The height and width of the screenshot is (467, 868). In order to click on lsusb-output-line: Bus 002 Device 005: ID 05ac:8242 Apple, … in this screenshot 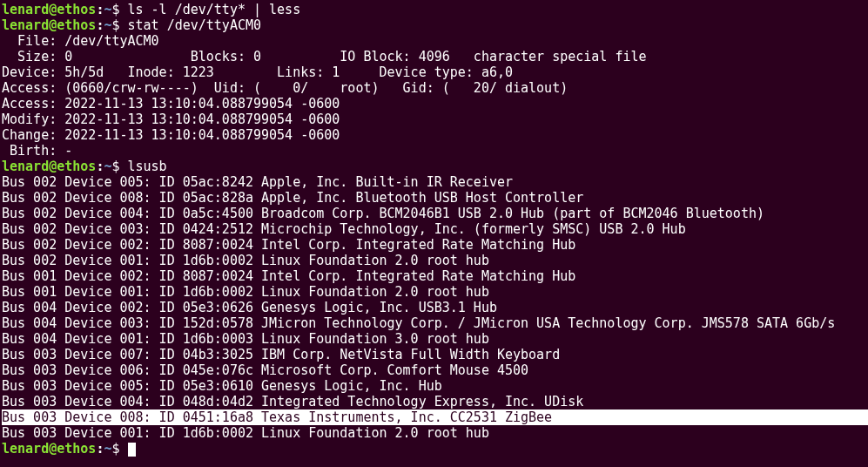, I will do `click(435, 182)`.